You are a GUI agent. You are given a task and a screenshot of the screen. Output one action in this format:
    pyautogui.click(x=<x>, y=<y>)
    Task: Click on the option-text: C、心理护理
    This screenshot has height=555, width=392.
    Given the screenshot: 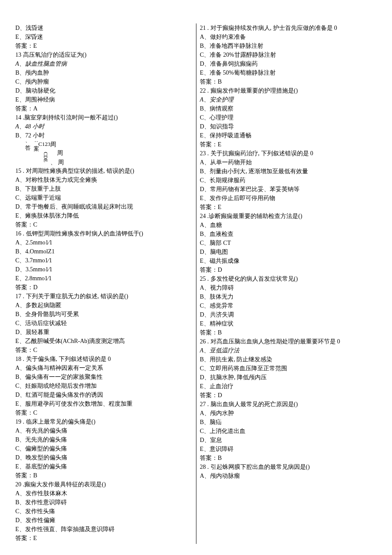 What is the action you would take?
    pyautogui.click(x=288, y=118)
    